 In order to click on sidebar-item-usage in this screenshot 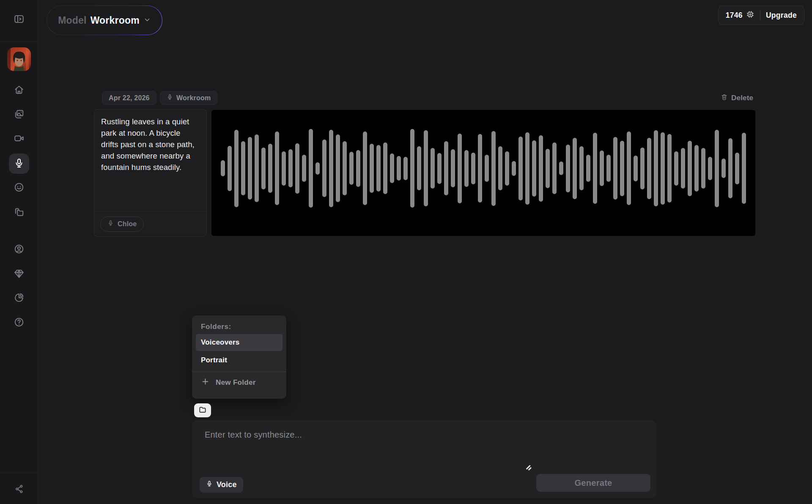, I will do `click(19, 298)`.